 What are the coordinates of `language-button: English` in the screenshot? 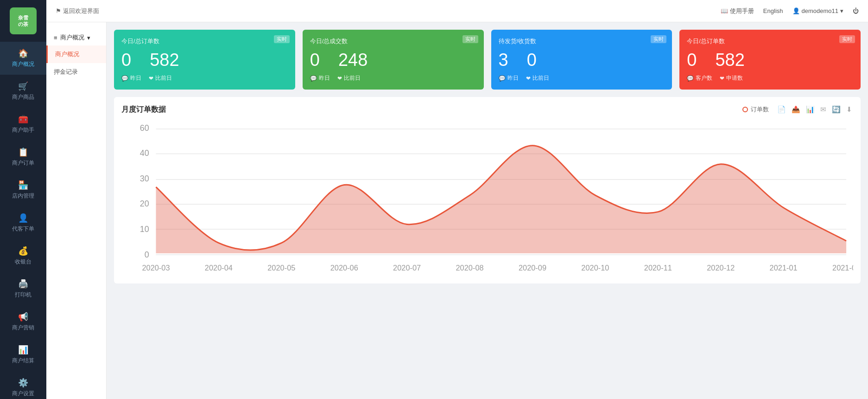 It's located at (773, 11).